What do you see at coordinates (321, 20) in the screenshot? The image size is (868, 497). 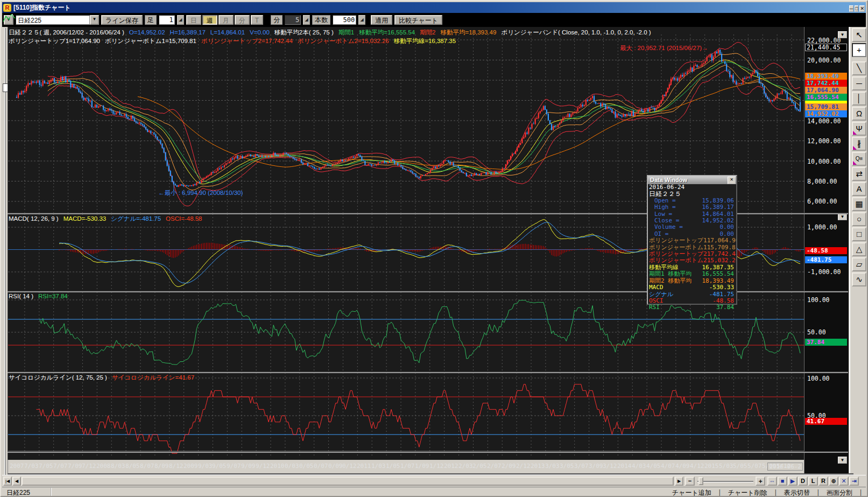 I see `bar-count-label: 本数` at bounding box center [321, 20].